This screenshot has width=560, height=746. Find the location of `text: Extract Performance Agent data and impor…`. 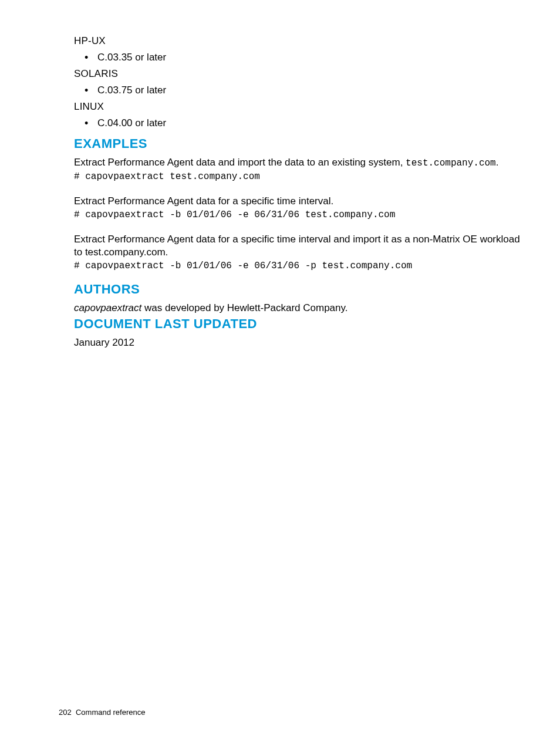

text: Extract Performance Agent data and impor… is located at coordinates (239, 162).